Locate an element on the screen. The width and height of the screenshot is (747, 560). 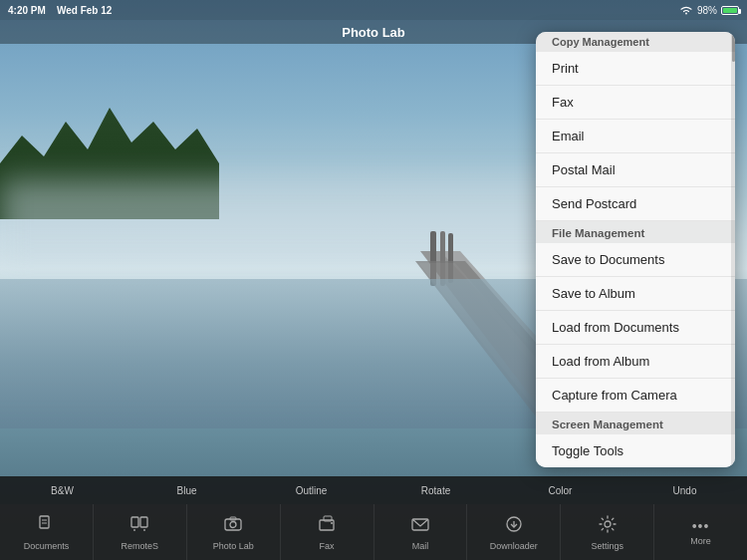
menu-postal-mail: Postal Mail is located at coordinates (635, 170).